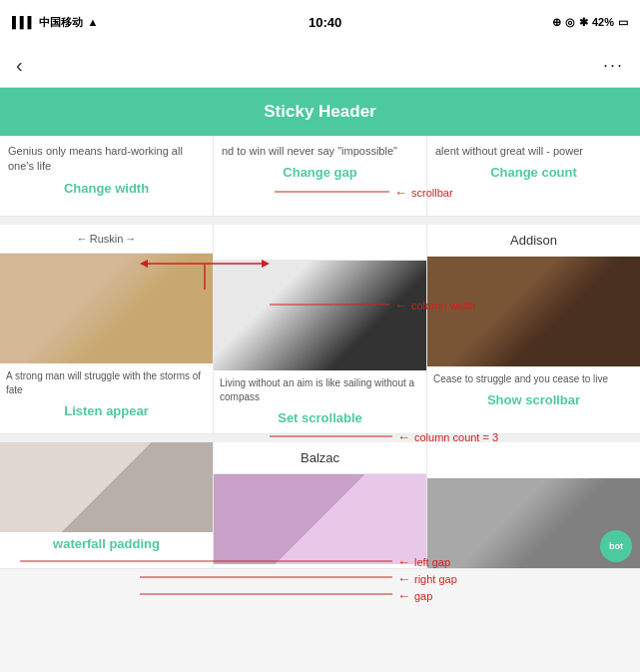 The height and width of the screenshot is (672, 640). I want to click on arrow-right-icon: →, so click(130, 239).